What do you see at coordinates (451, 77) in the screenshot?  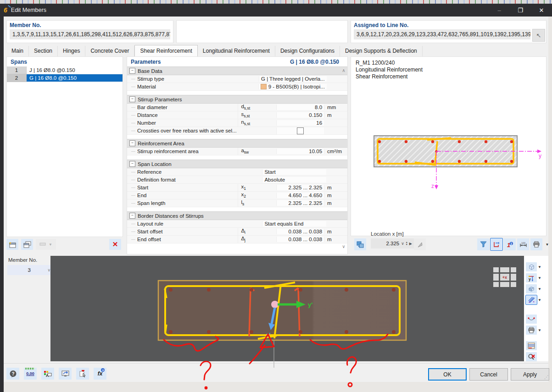 I see `preview-line-shear: Shear Reinforcement` at bounding box center [451, 77].